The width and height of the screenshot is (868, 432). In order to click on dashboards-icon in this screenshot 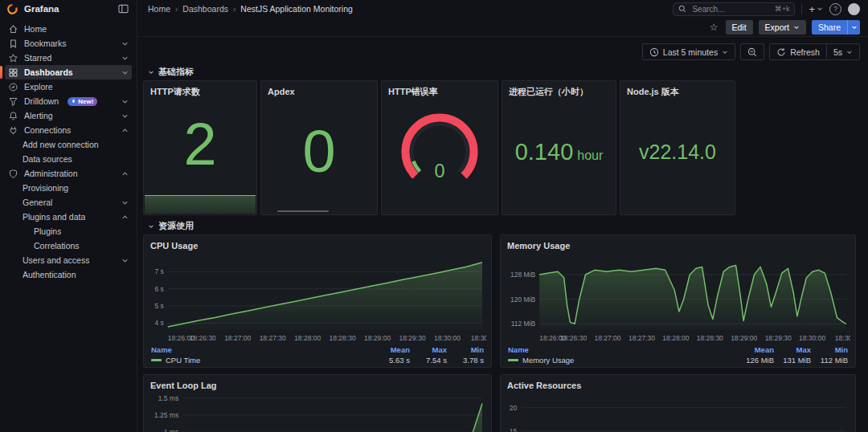, I will do `click(13, 72)`.